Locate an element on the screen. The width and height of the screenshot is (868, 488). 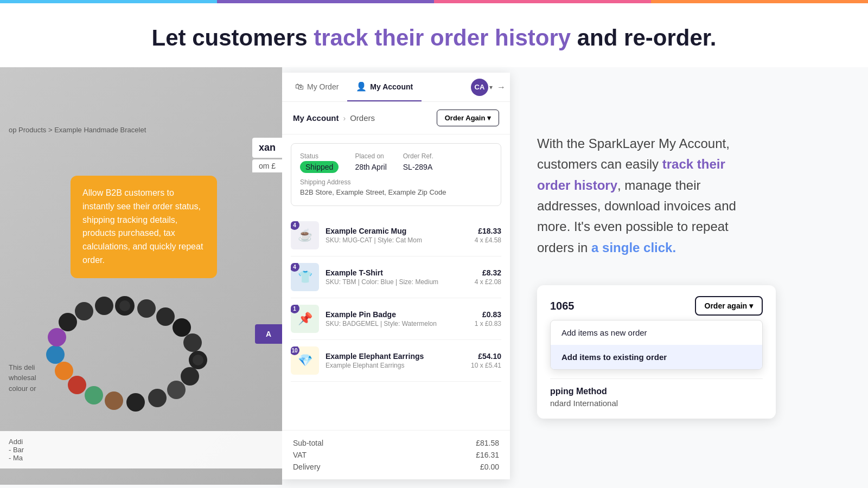
product-sku-3: Example Elephant Earrings is located at coordinates (395, 365).